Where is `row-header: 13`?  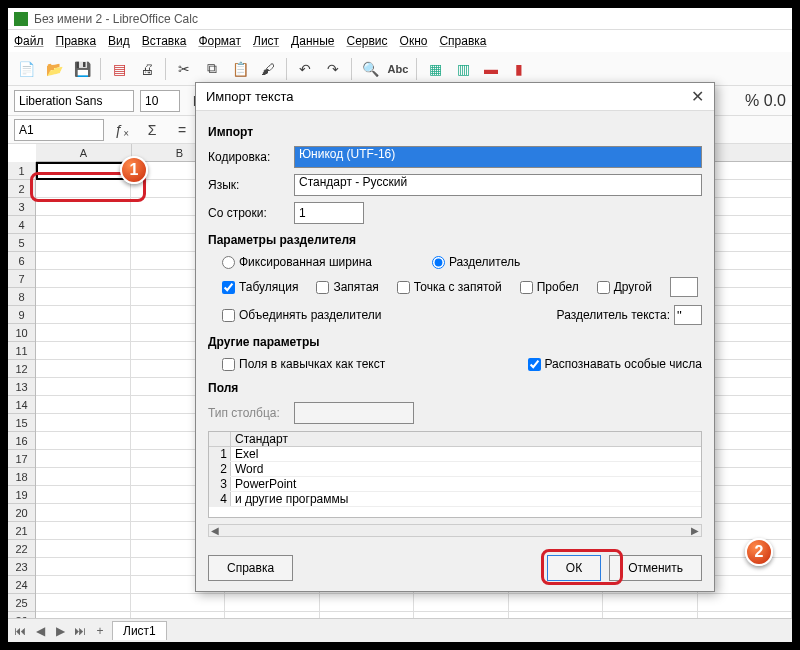
row-header: 13 is located at coordinates (22, 387).